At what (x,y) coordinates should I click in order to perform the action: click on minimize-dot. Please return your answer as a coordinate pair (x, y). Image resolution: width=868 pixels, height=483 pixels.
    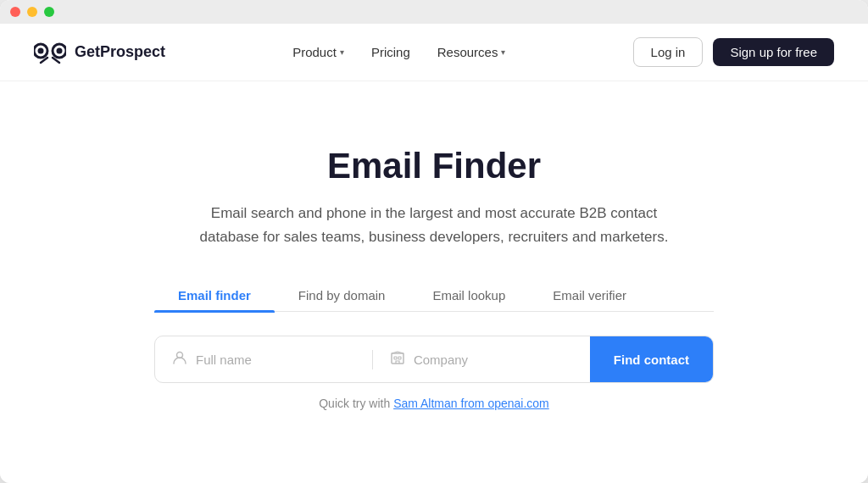
    Looking at the image, I should click on (32, 12).